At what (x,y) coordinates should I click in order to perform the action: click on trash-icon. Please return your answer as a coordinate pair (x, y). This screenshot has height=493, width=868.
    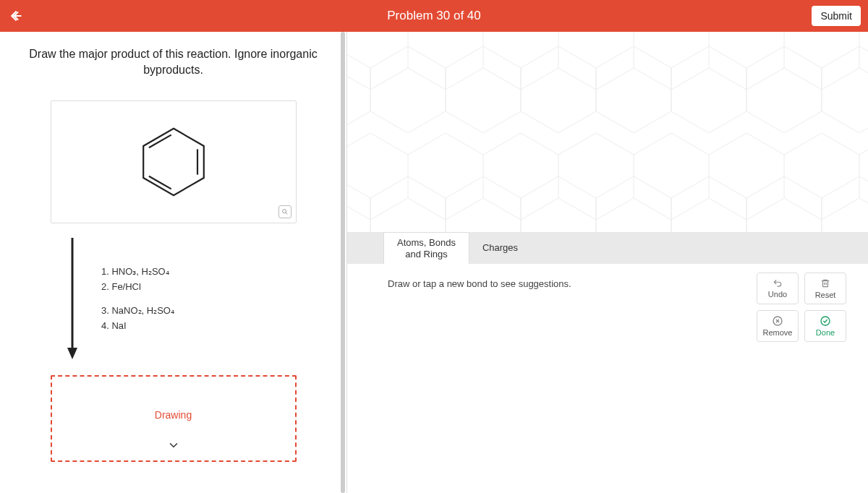
    Looking at the image, I should click on (825, 283).